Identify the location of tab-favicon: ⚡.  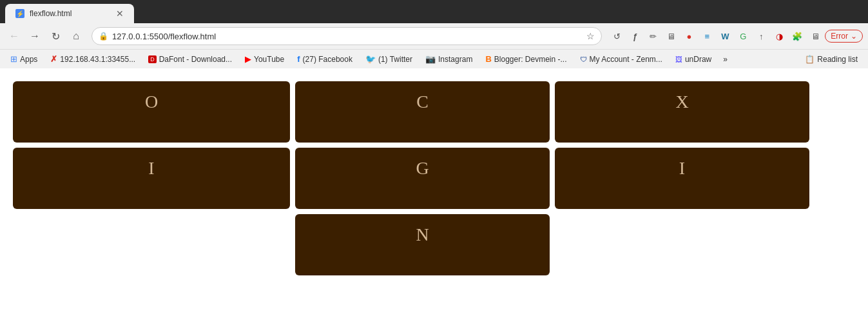
(20, 14).